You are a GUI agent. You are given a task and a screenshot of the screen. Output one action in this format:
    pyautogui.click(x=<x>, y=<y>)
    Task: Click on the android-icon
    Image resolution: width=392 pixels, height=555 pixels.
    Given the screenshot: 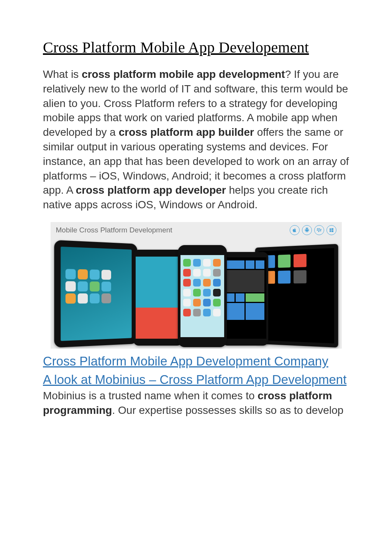 What is the action you would take?
    pyautogui.click(x=307, y=230)
    